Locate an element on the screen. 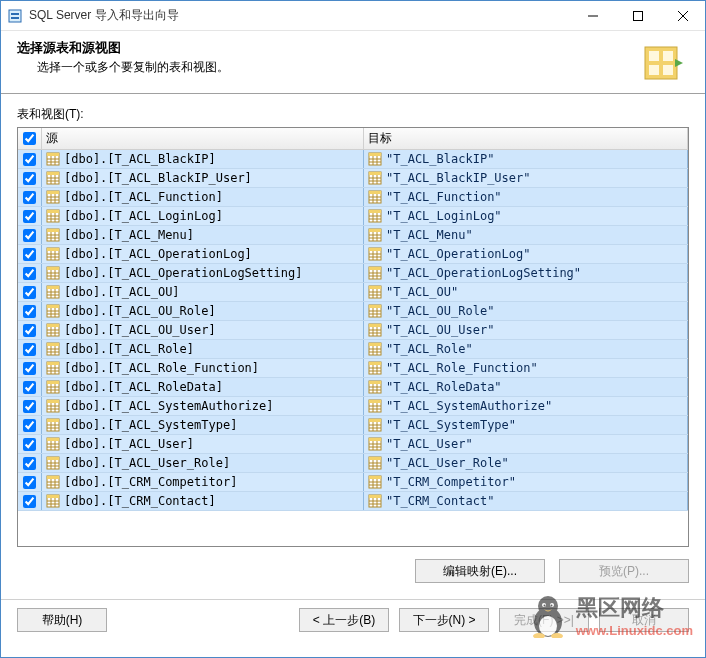  row-source: [dbo].[T_ACL_User_Role] is located at coordinates (203, 463).